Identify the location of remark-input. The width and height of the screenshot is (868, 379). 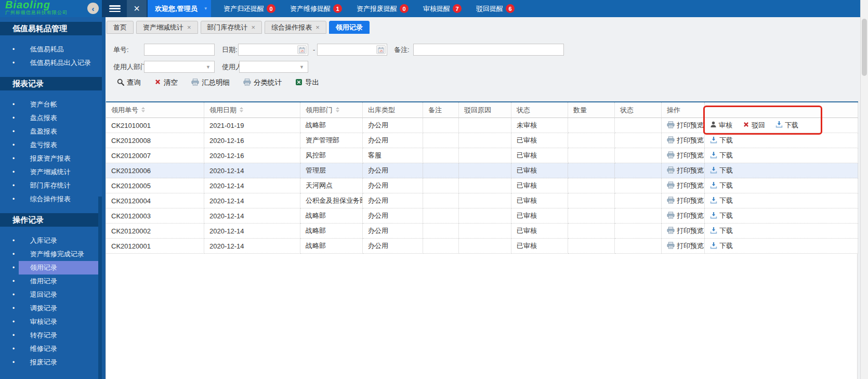
(489, 50).